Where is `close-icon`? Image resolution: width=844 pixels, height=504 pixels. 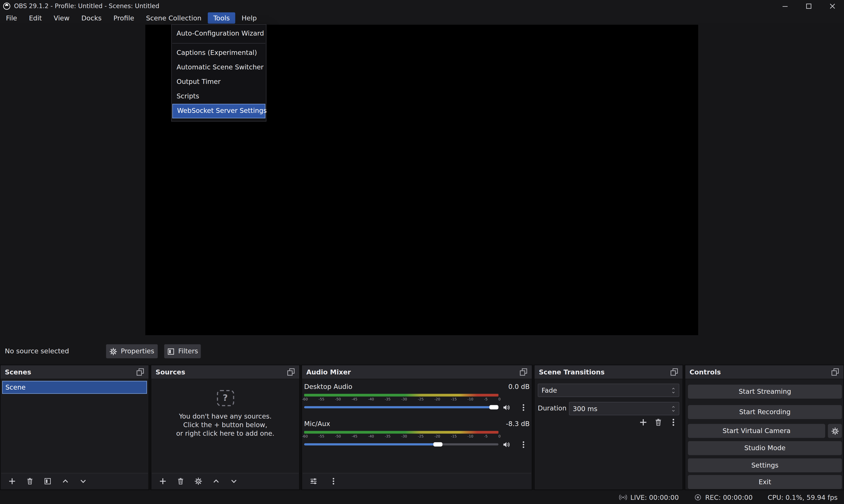
close-icon is located at coordinates (832, 6).